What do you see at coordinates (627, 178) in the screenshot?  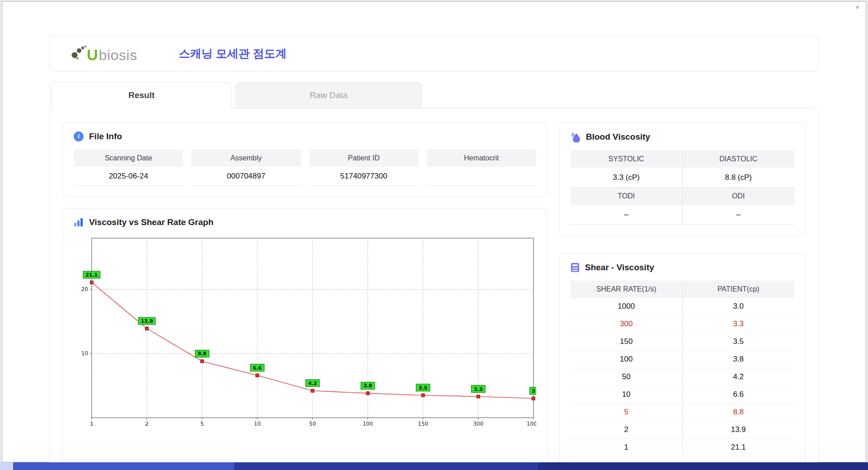 I see `systolic-value: 3.3 (cP)` at bounding box center [627, 178].